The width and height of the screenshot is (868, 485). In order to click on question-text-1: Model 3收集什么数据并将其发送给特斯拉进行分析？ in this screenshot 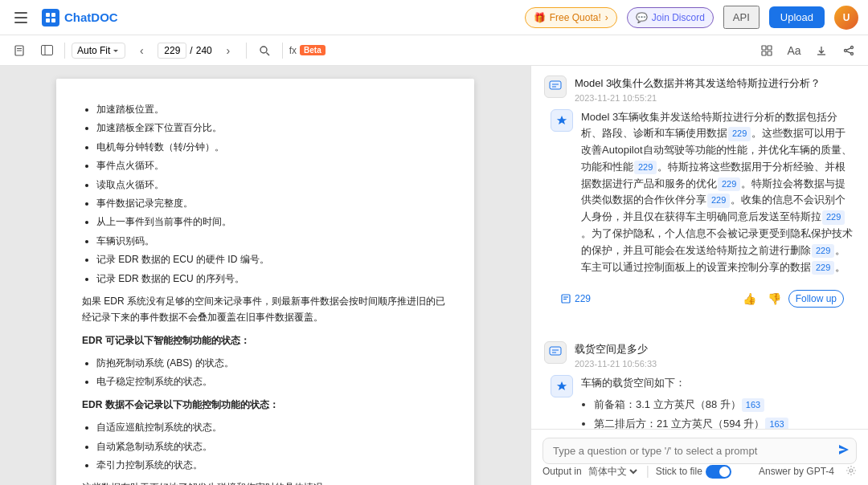, I will do `click(715, 84)`.